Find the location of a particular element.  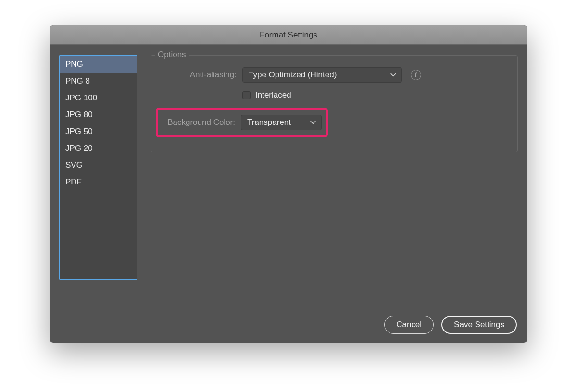

sidebar-item-png8: PNG 8 is located at coordinates (98, 81).